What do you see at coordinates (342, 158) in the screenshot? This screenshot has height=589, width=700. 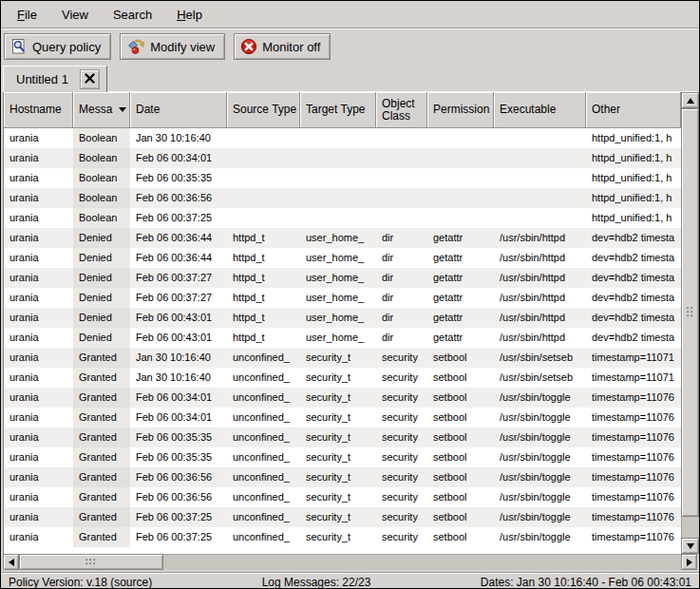 I see `table-row: urania Boolean Feb 06 00:34:01 httpd_uni…` at bounding box center [342, 158].